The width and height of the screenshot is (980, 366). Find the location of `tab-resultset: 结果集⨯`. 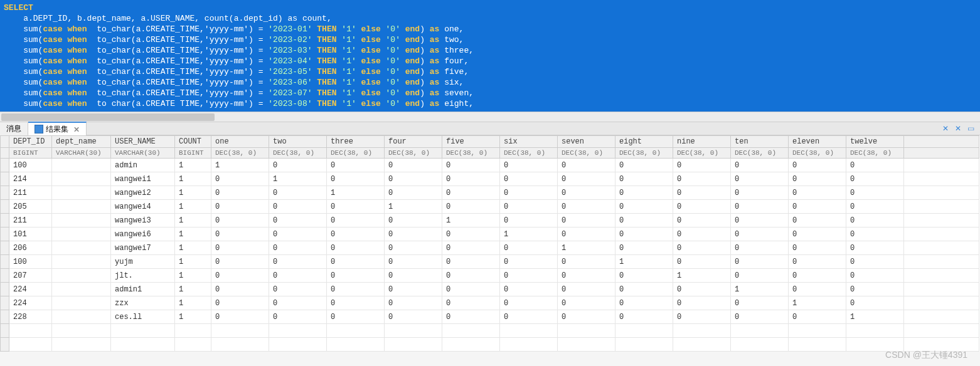

tab-resultset: 结果集⨯ is located at coordinates (58, 129).